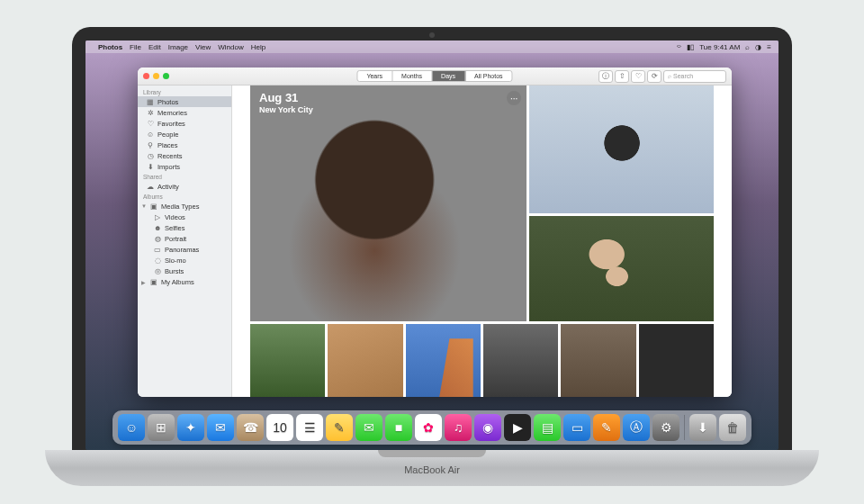 This screenshot has height=504, width=864. What do you see at coordinates (184, 196) in the screenshot?
I see `sidebar-header-albums: Albums` at bounding box center [184, 196].